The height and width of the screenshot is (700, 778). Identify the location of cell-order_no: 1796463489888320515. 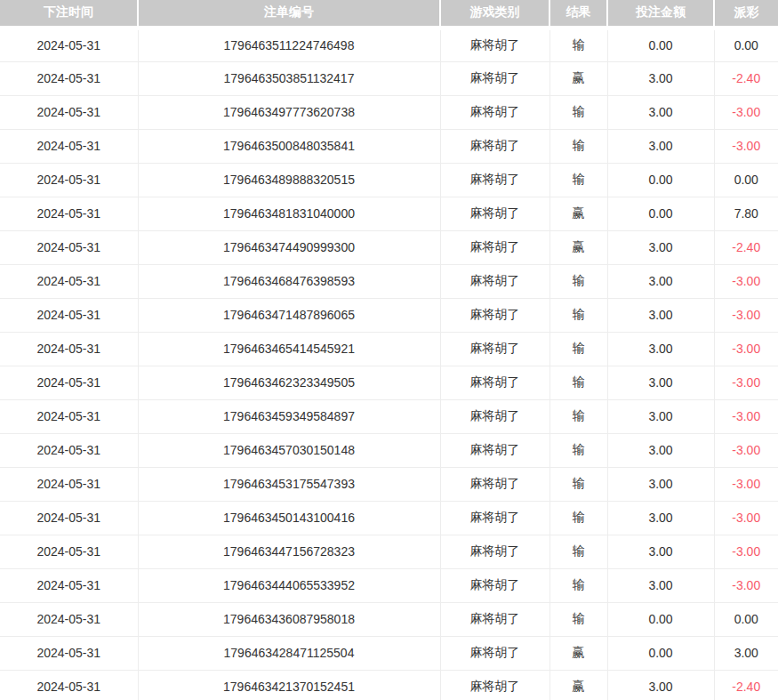
(289, 180).